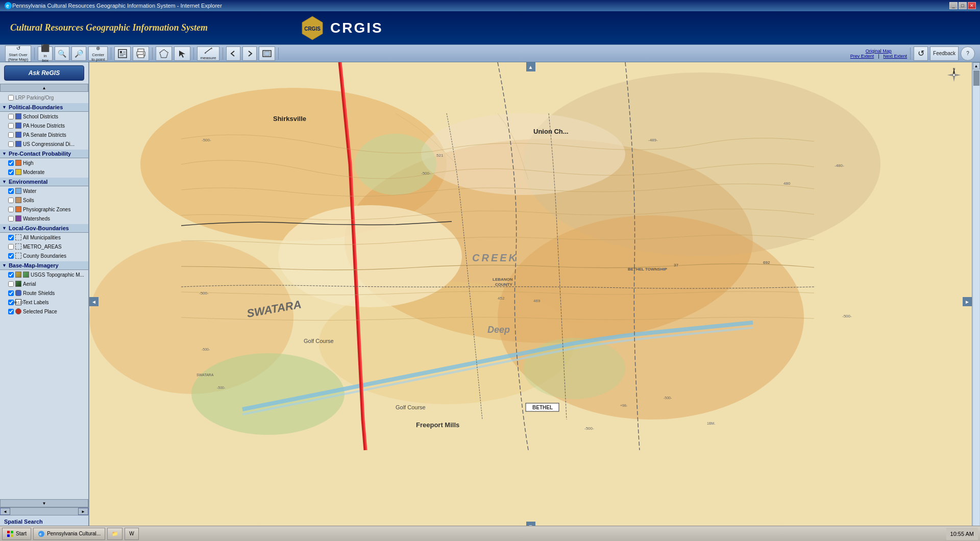  Describe the element at coordinates (357, 28) in the screenshot. I see `logo-text: CRGIS` at that location.